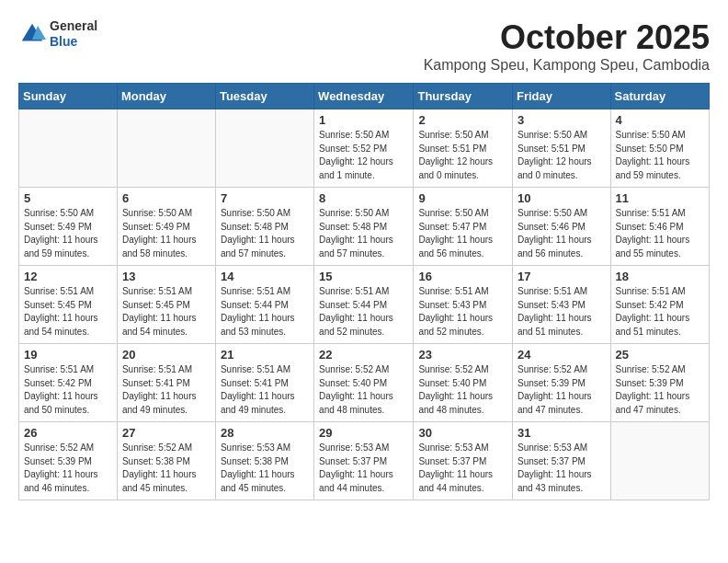 This screenshot has width=728, height=563. I want to click on day-number: 31, so click(562, 432).